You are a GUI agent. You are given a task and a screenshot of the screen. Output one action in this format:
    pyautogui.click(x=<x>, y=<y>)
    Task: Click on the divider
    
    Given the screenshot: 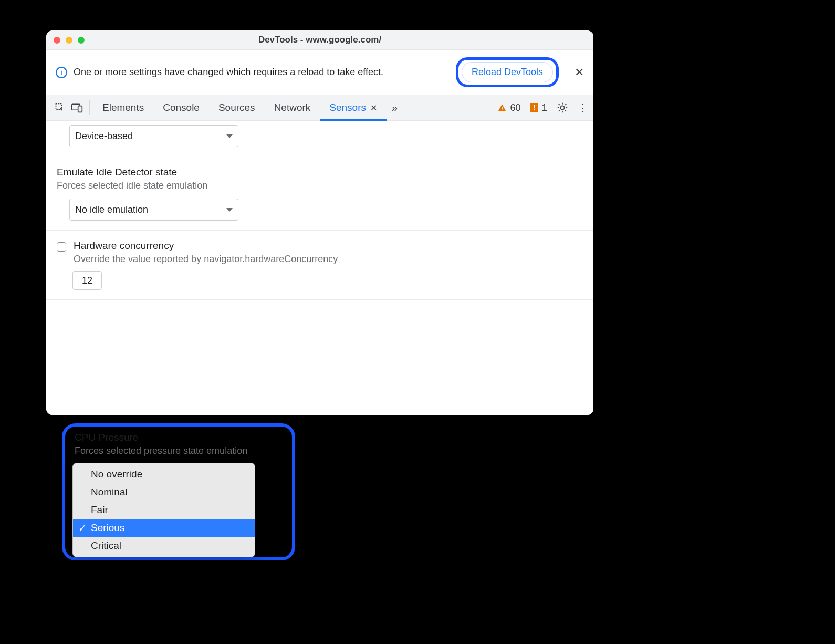 What is the action you would take?
    pyautogui.click(x=89, y=108)
    